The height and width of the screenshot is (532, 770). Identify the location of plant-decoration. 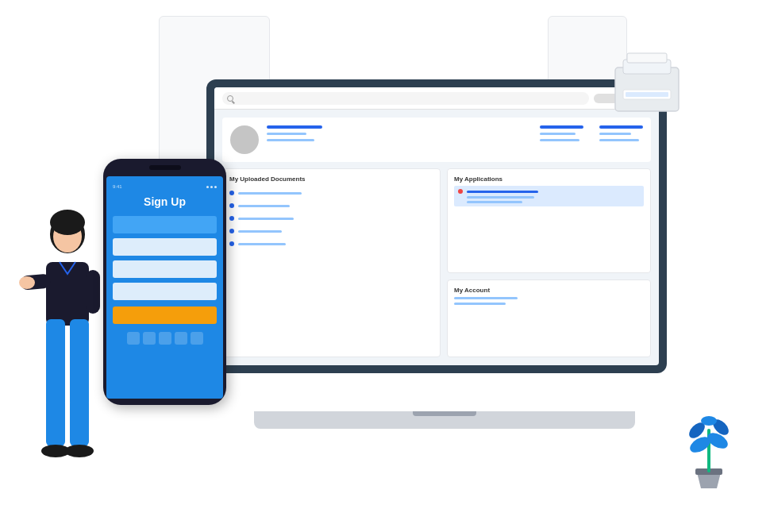
(709, 445).